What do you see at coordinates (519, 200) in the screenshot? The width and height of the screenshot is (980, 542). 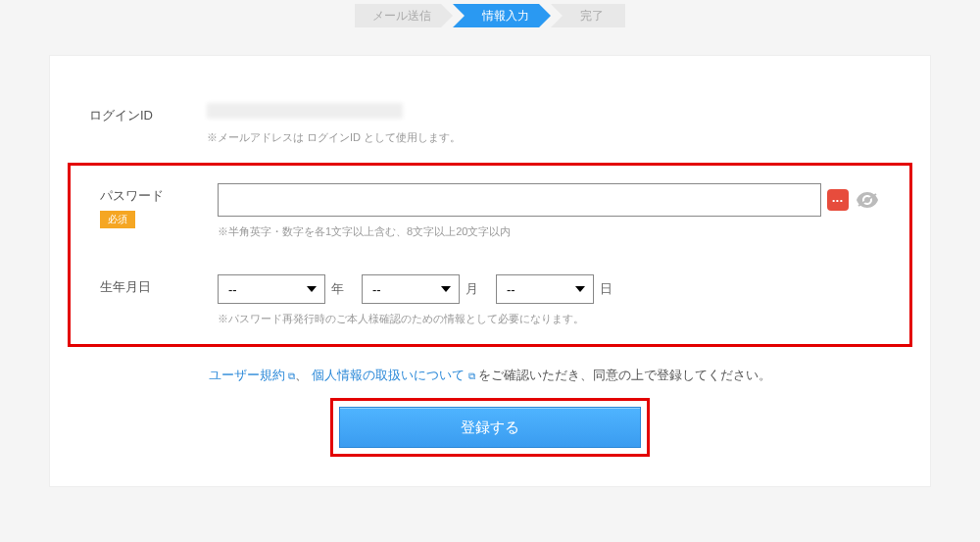 I see `password-input` at bounding box center [519, 200].